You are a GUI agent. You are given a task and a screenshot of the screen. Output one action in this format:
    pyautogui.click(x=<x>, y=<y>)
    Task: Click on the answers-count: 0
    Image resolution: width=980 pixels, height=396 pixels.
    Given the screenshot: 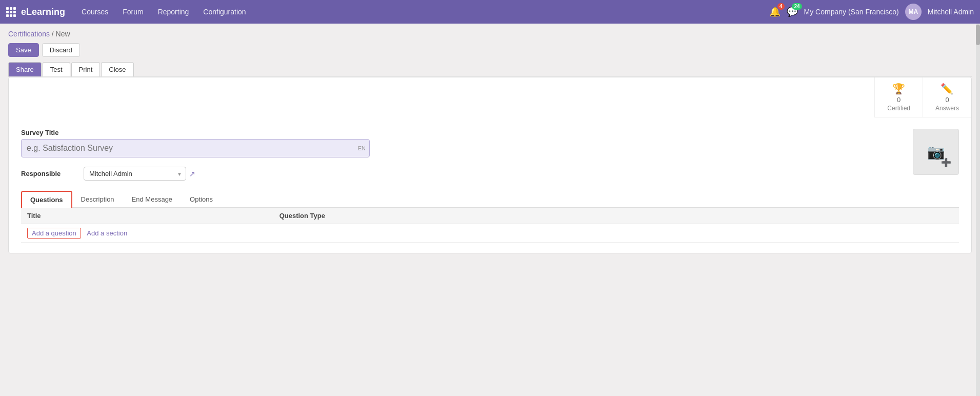 What is the action you would take?
    pyautogui.click(x=947, y=100)
    